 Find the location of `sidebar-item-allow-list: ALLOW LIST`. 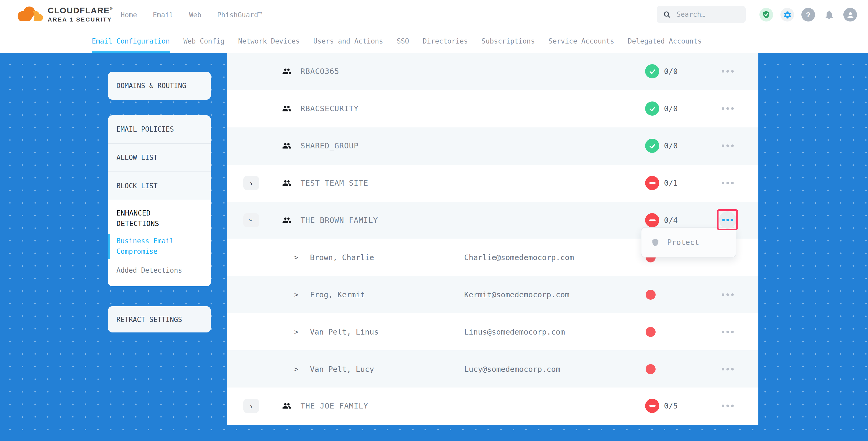

sidebar-item-allow-list: ALLOW LIST is located at coordinates (160, 158).